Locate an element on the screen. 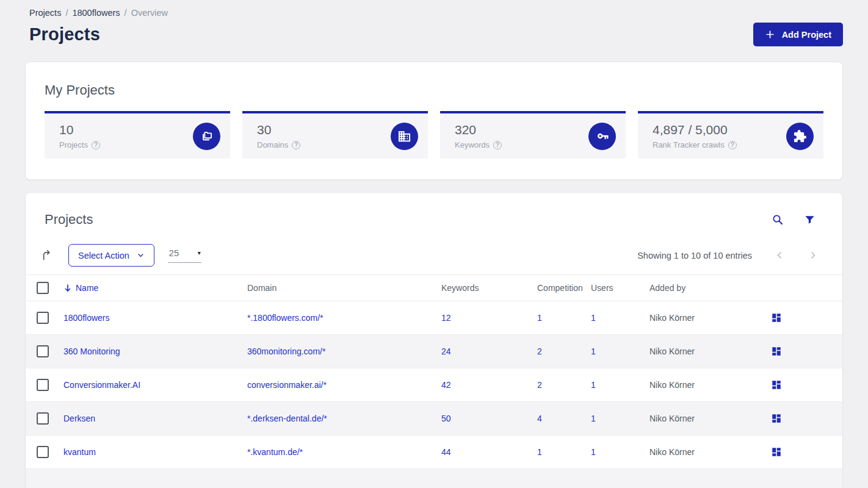  table-toolbar: Select Action 25 ▾ Showing 1 to 10 of 10… is located at coordinates (434, 255).